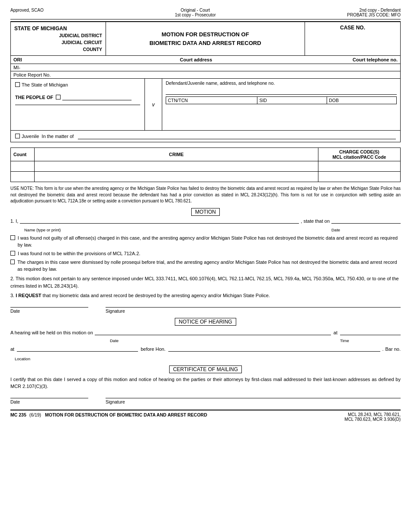  I want to click on use-note: USE NOTE: This form is for use when the …, so click(206, 195).